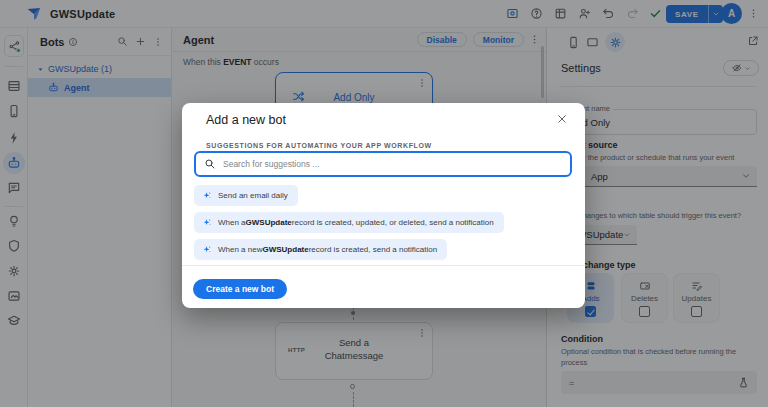  I want to click on suggestion-chip: When a GWSUpdate record is created, upda…, so click(349, 222).